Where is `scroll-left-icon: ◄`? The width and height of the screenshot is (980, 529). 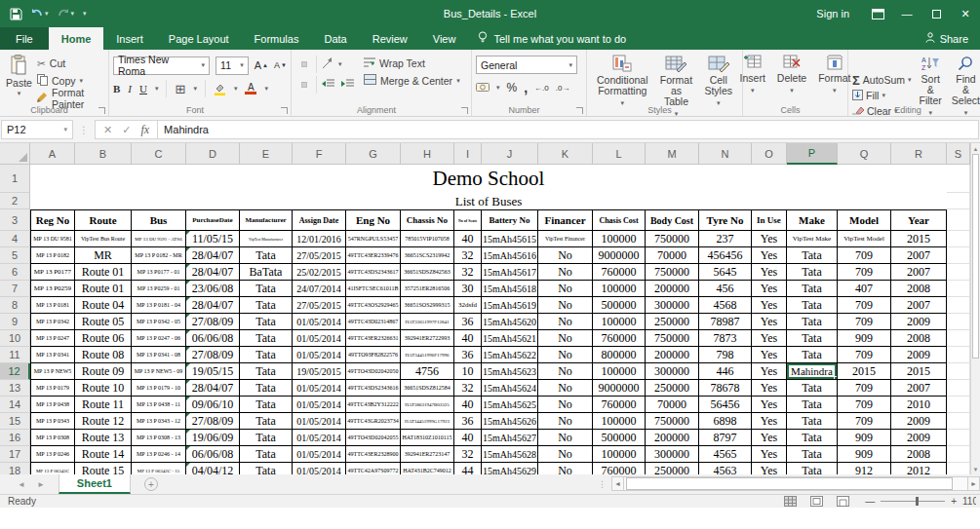 scroll-left-icon: ◄ is located at coordinates (618, 483).